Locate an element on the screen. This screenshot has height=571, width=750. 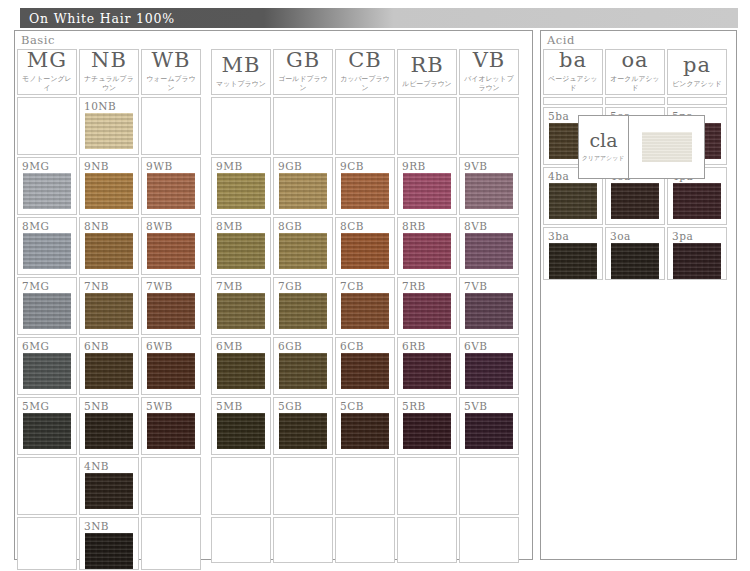
swatch-label-7mg: 7MG is located at coordinates (47, 285).